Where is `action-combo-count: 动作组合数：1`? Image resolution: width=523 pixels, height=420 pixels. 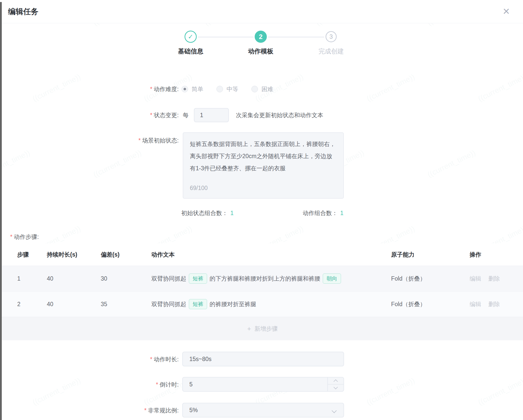
action-combo-count: 动作组合数：1 is located at coordinates (323, 213).